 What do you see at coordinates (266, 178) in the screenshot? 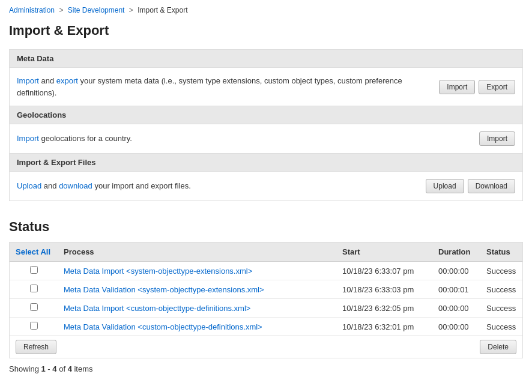
I see `import-export-files-section: Import & Export Files Upload and downloa…` at bounding box center [266, 178].